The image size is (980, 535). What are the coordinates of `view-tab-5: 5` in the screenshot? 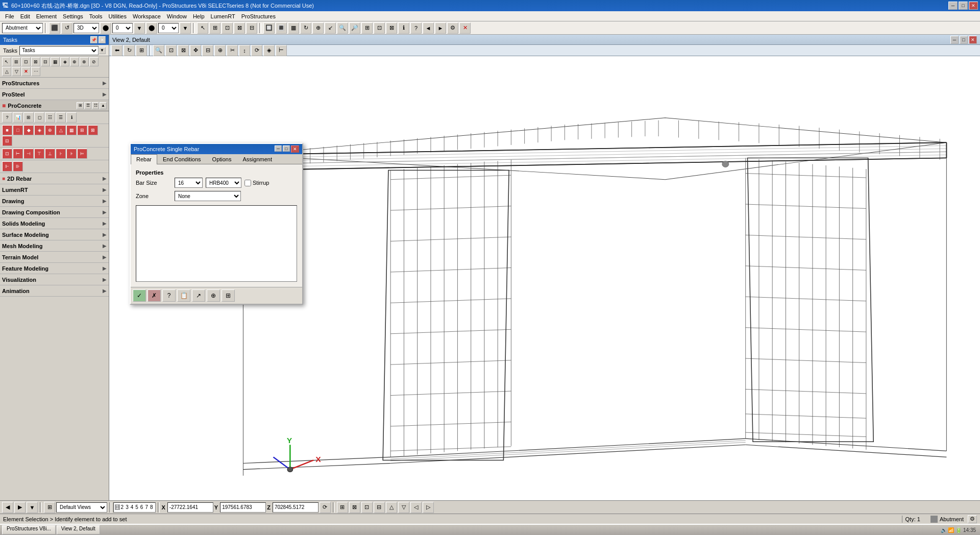 It's located at (137, 507).